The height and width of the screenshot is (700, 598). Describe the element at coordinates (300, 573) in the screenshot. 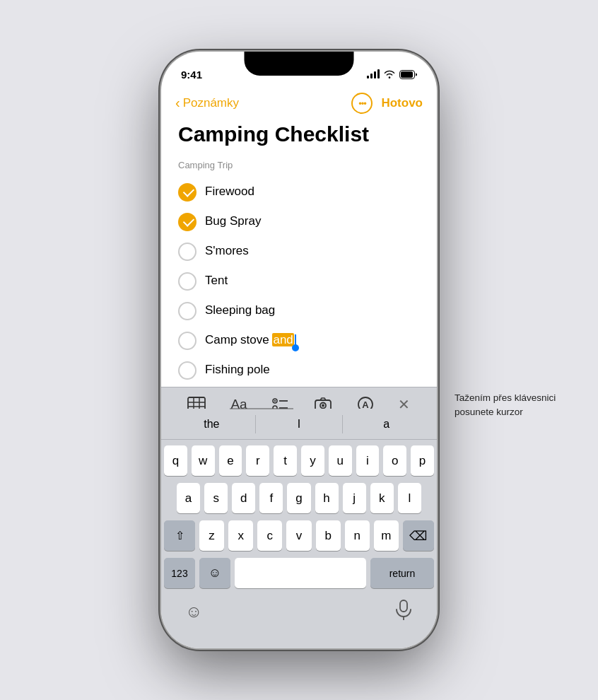

I see `space-key` at that location.